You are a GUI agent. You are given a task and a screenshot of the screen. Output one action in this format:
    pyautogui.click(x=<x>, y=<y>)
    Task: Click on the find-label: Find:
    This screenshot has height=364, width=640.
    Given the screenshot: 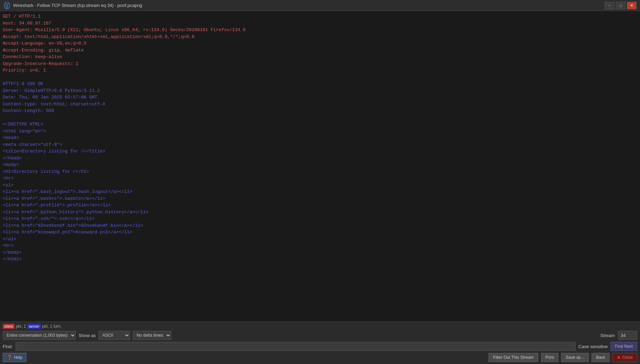 What is the action you would take?
    pyautogui.click(x=8, y=346)
    